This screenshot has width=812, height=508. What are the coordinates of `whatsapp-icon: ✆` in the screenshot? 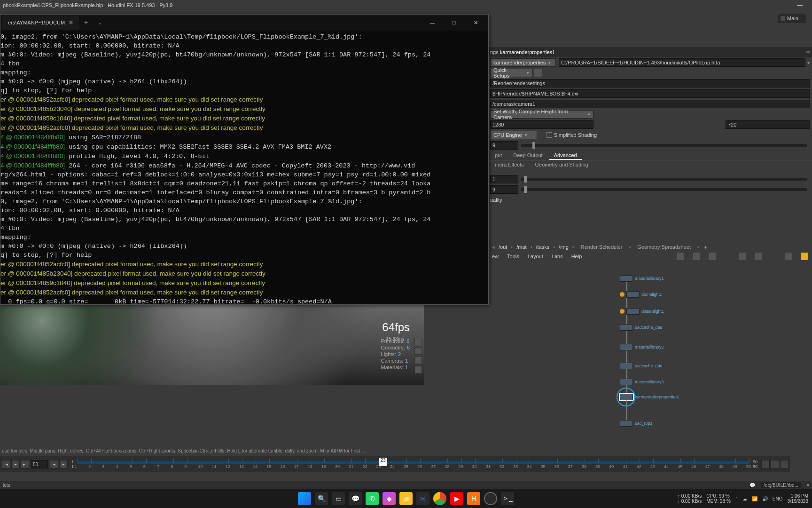 It's located at (372, 499).